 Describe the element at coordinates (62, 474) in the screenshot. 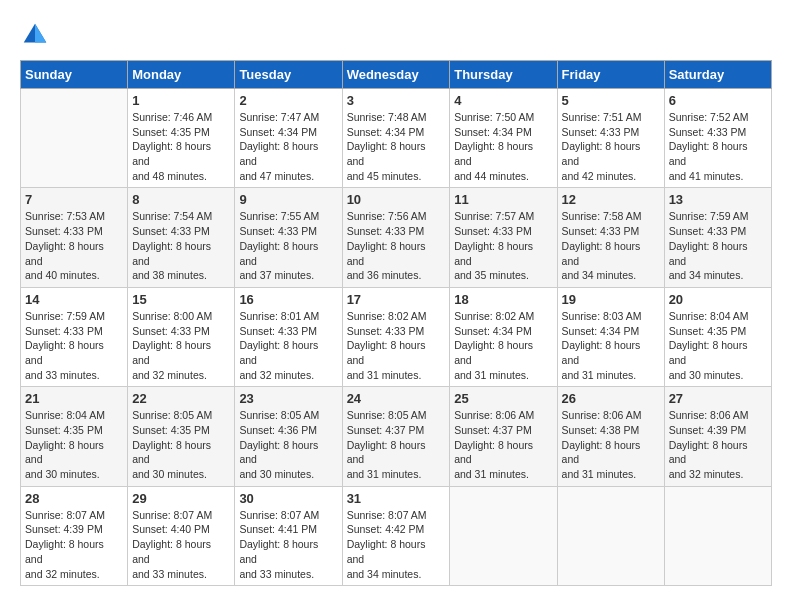

I see `daylight-text-cont: and 30 minutes.` at that location.